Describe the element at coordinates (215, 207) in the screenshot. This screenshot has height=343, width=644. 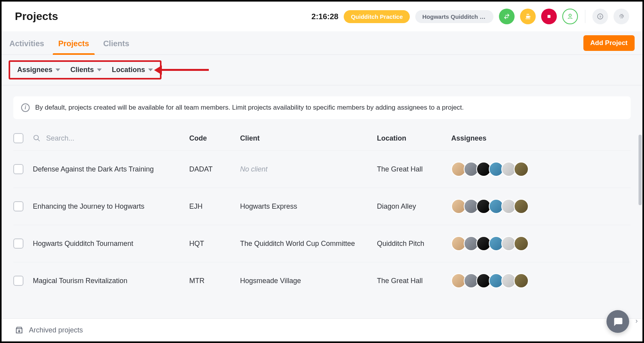
I see `project-code: EJH` at that location.